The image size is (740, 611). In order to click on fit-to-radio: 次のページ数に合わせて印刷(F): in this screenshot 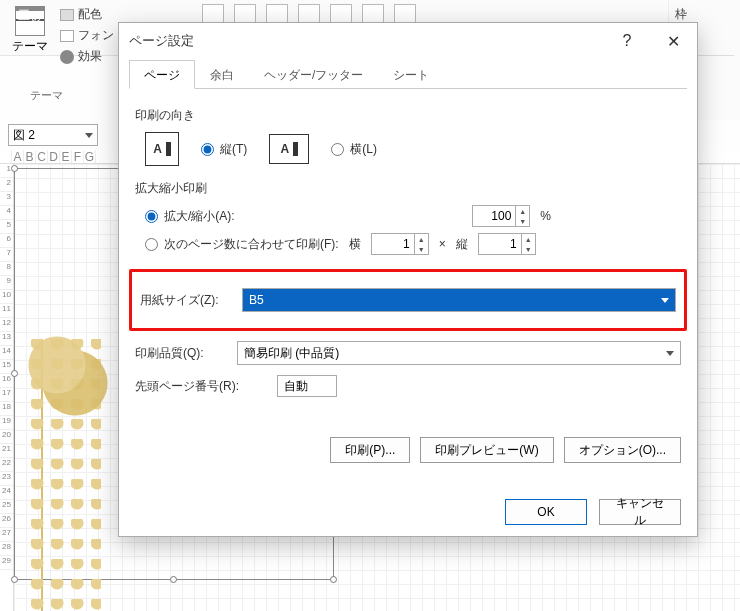, I will do `click(242, 244)`.